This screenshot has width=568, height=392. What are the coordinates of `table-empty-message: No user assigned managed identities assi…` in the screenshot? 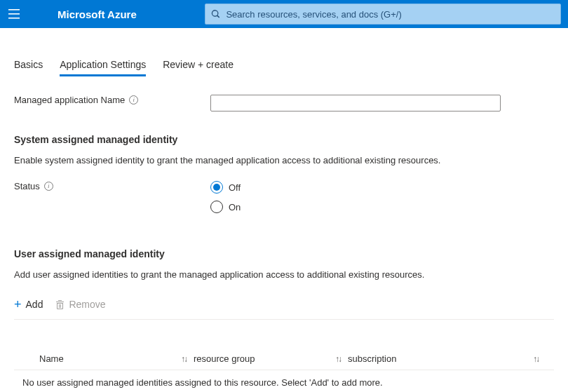 It's located at (284, 381).